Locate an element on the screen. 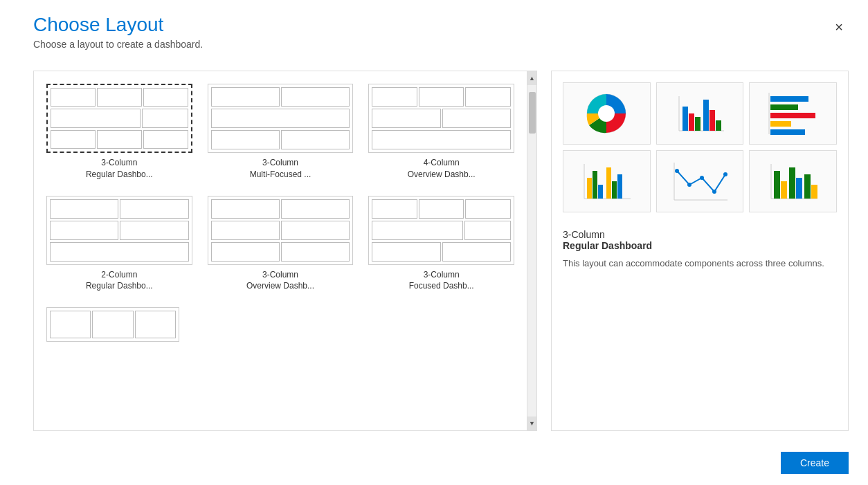 The image size is (868, 485). layout-item-label-3col-focused: 3-ColumnFocused Dashb... is located at coordinates (442, 281).